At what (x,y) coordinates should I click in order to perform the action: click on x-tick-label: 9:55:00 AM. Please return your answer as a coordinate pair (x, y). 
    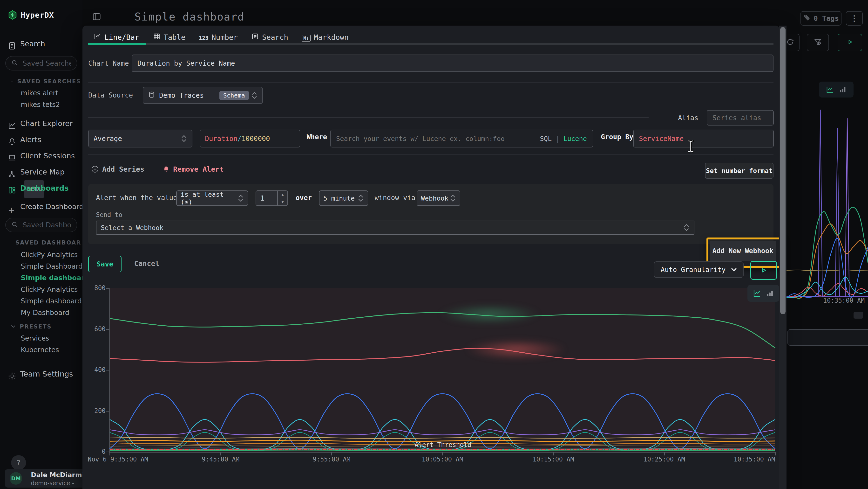
    Looking at the image, I should click on (332, 459).